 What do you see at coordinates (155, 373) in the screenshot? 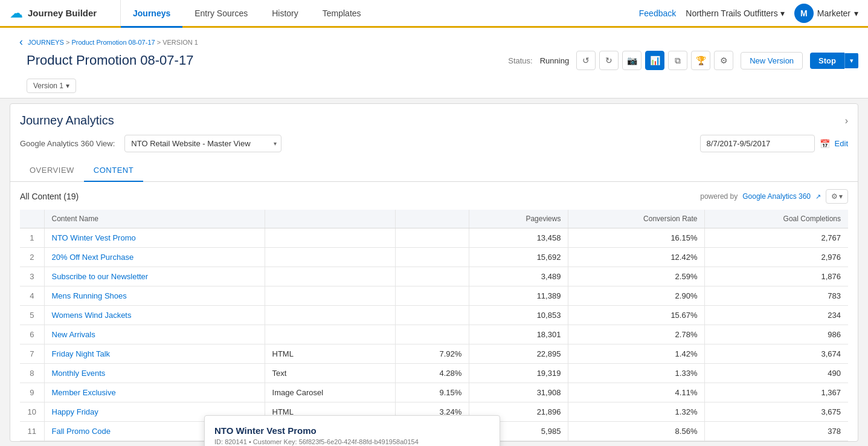
I see `row-content-name: Monthly Events` at bounding box center [155, 373].